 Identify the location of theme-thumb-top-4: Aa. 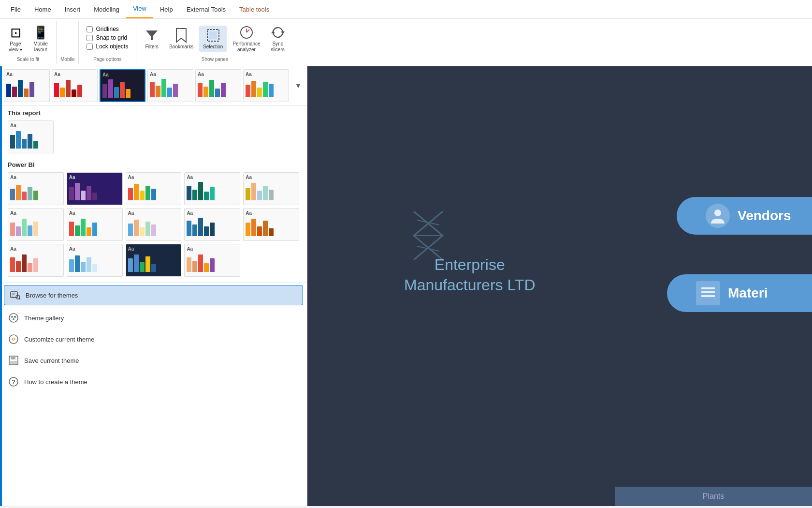
(170, 86).